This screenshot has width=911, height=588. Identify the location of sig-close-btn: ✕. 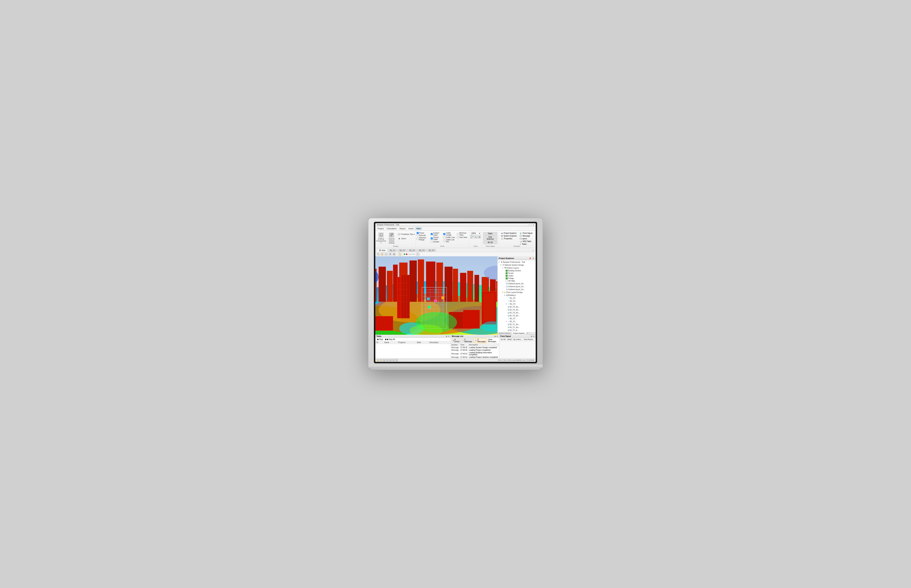
(534, 336).